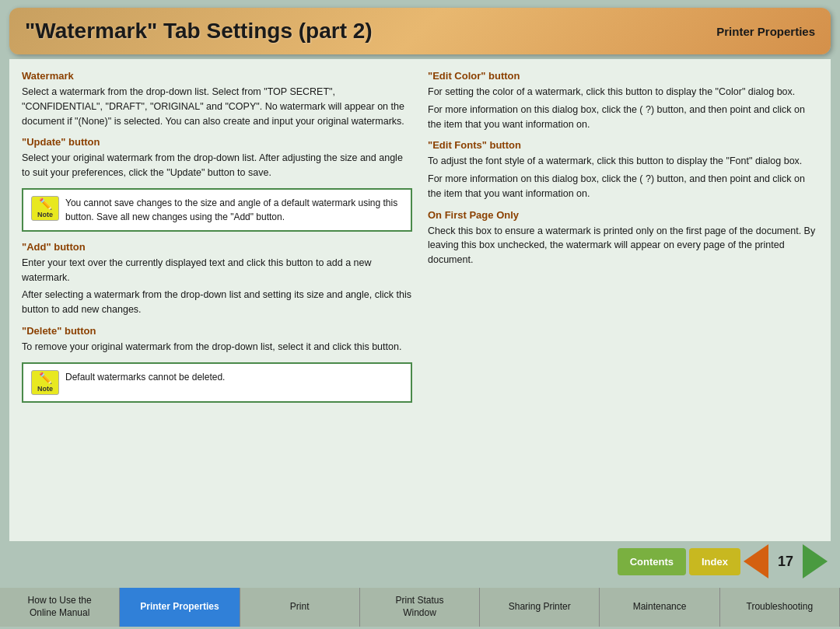  Describe the element at coordinates (45, 204) in the screenshot. I see `pencil-icon: ✏️` at that location.